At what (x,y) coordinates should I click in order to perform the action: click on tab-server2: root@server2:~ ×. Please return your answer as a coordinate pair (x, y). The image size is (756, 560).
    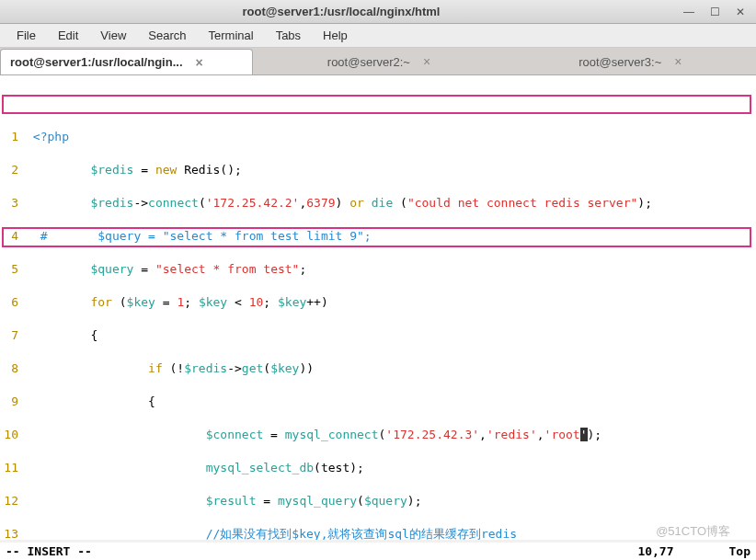
    Looking at the image, I should click on (379, 62).